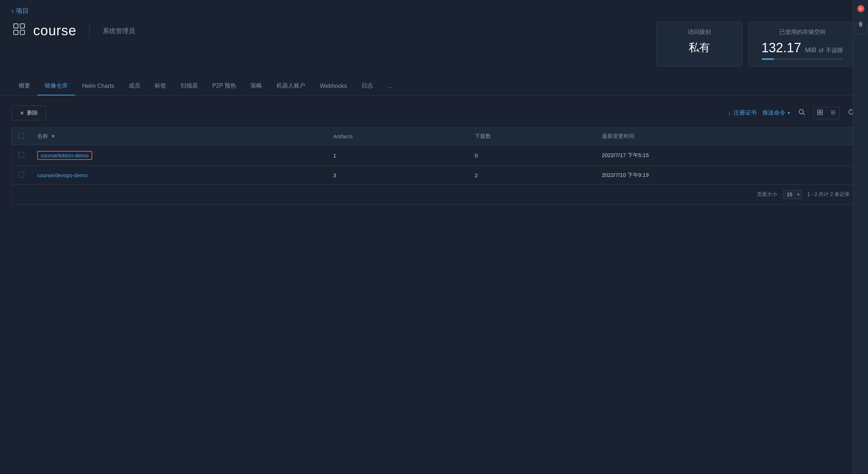 The image size is (868, 474). Describe the element at coordinates (726, 156) in the screenshot. I see `row1-last-modified: 2022/7/17 下午5:15` at that location.